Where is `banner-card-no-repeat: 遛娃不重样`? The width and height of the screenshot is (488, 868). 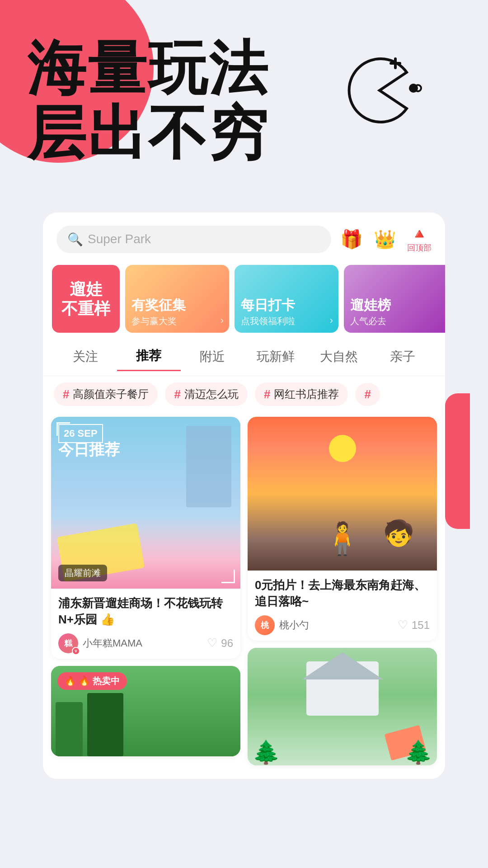 banner-card-no-repeat: 遛娃不重样 is located at coordinates (86, 299).